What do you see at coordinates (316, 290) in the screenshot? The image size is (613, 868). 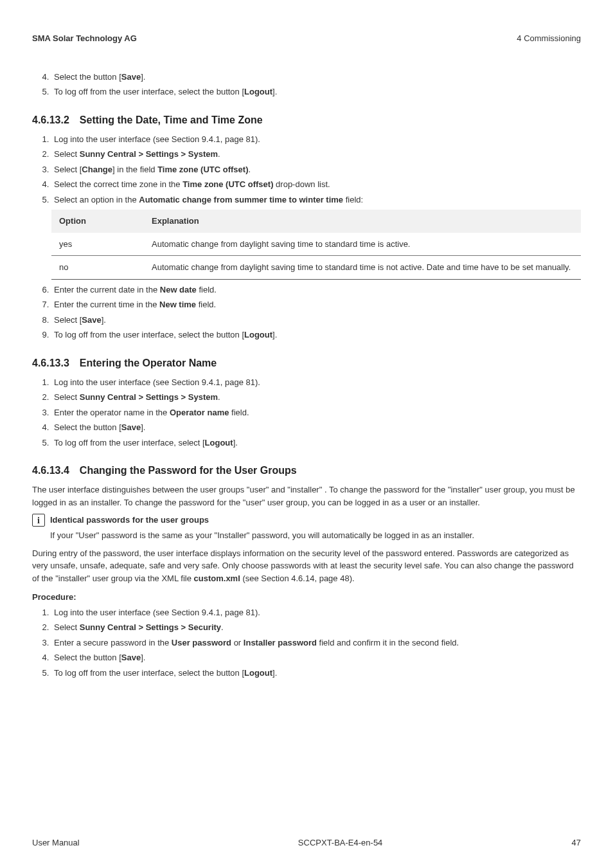 I see `list-item: Enter the current date in the New date f…` at bounding box center [316, 290].